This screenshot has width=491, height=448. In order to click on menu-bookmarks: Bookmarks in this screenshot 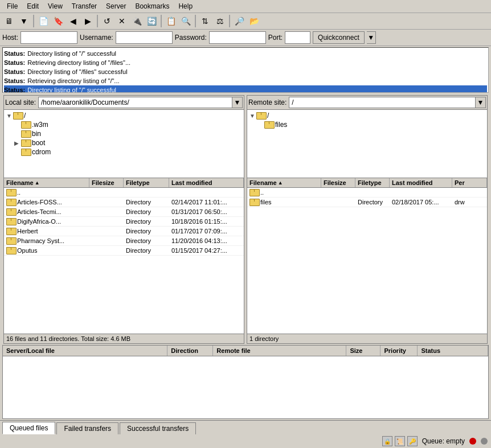, I will do `click(152, 6)`.